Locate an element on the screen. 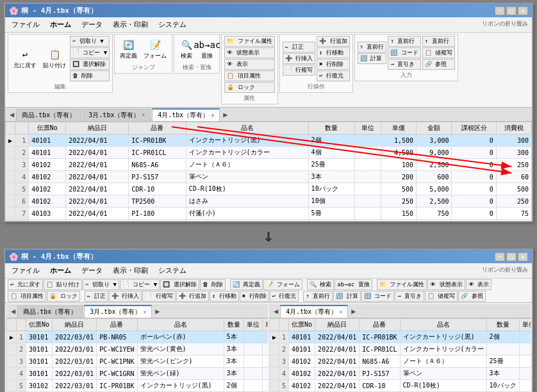  ribbon-fold-btn: リボンの折り畳み is located at coordinates (505, 24).